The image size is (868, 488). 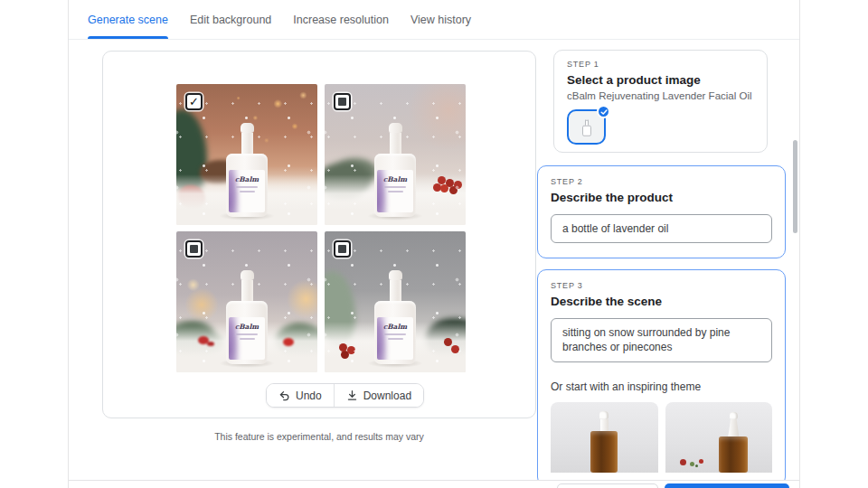 I want to click on step3-title: Describe the scene, so click(x=662, y=302).